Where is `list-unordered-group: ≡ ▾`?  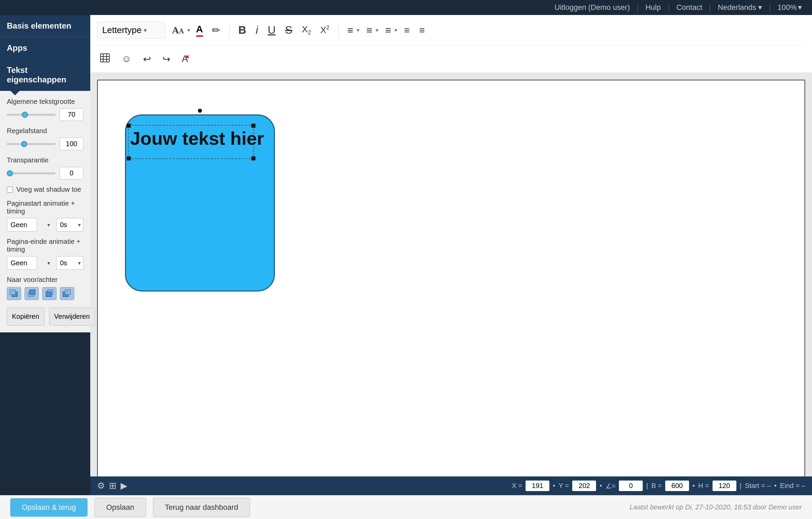
list-unordered-group: ≡ ▾ is located at coordinates (390, 30).